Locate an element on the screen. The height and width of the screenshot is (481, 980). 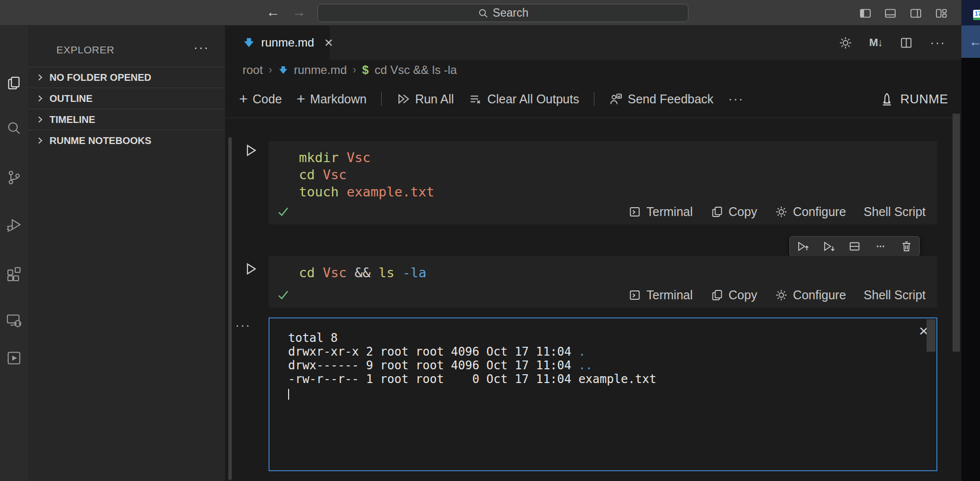
cell-code-editor: cd Vsc && ls -la is located at coordinates (603, 268).